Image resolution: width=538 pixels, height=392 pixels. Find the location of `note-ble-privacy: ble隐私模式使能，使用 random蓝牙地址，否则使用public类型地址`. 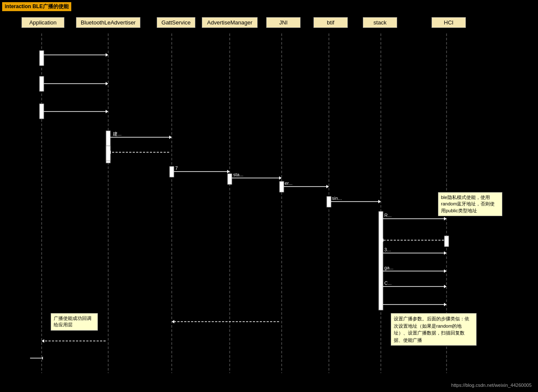

note-ble-privacy: ble隐私模式使能，使用 random蓝牙地址，否则使用public类型地址 is located at coordinates (470, 204).